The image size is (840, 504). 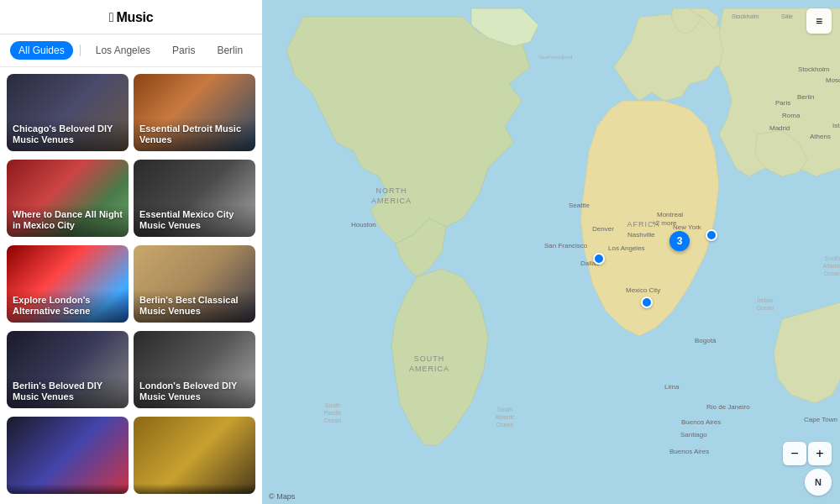 I want to click on svg-text: Santiago, so click(x=694, y=435).